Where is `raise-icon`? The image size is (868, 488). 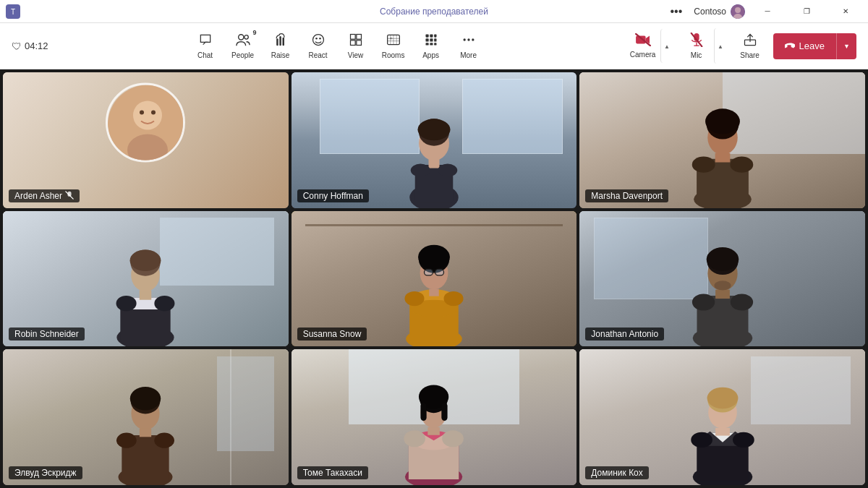
raise-icon is located at coordinates (281, 40).